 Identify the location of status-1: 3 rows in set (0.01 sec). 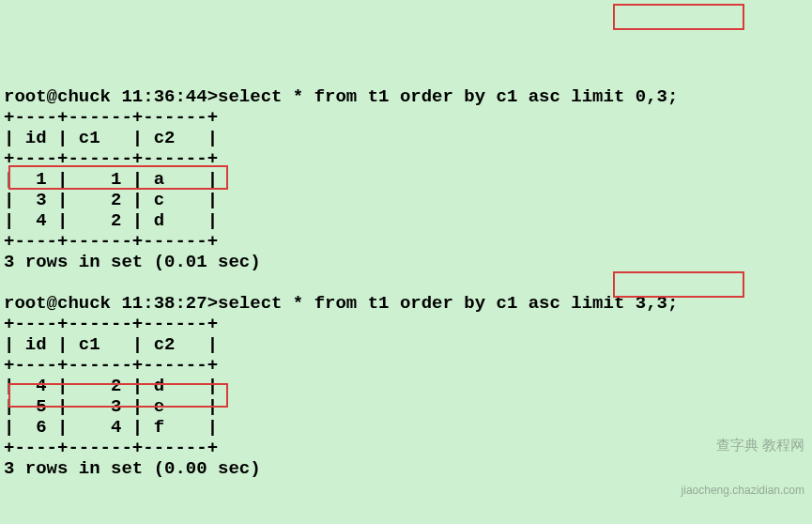
(132, 262).